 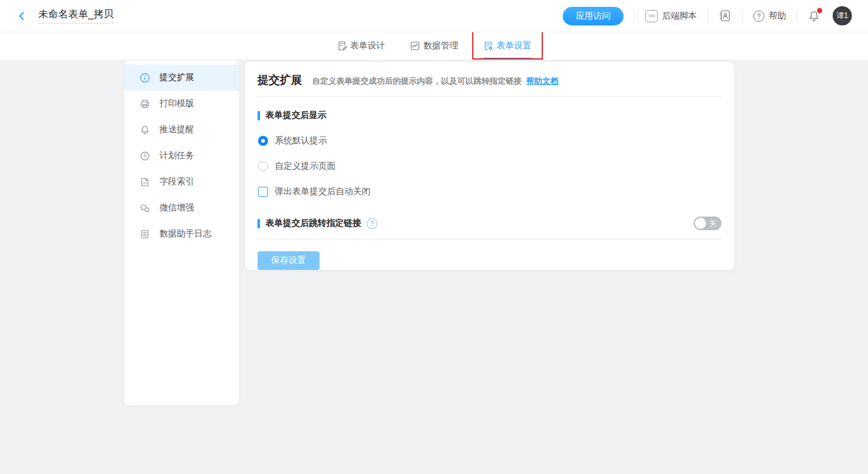 What do you see at coordinates (22, 16) in the screenshot?
I see `chevron-left-icon` at bounding box center [22, 16].